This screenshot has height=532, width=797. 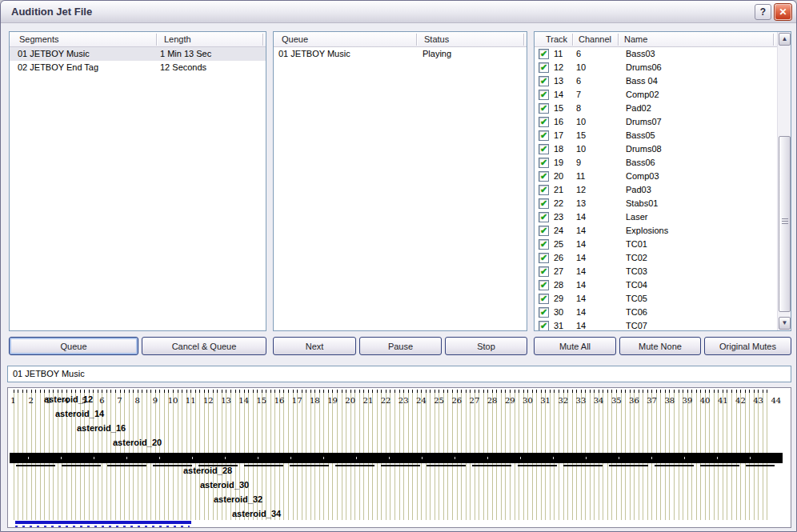 I want to click on track-row: ✔1715Bass05, so click(x=656, y=136).